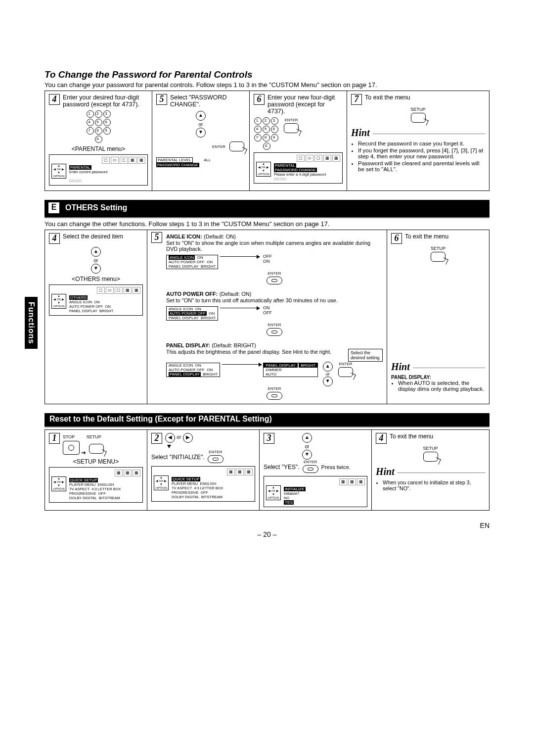 The height and width of the screenshot is (756, 534). What do you see at coordinates (485, 525) in the screenshot?
I see `language-label: EN` at bounding box center [485, 525].